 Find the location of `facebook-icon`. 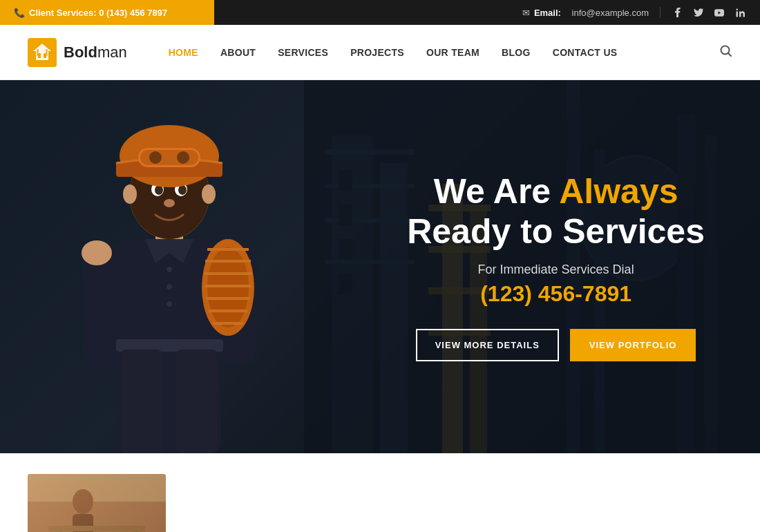

facebook-icon is located at coordinates (678, 12).